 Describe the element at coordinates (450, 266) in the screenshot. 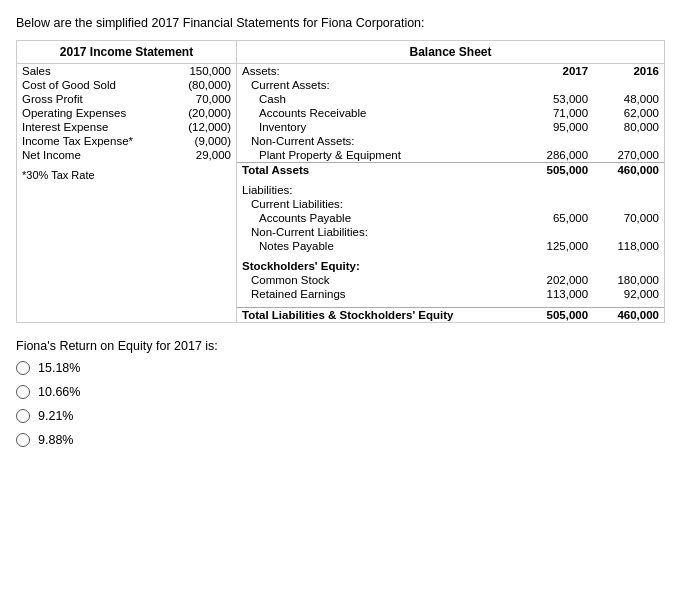

I see `bs-equity-header: Stockholders' Equity:` at that location.